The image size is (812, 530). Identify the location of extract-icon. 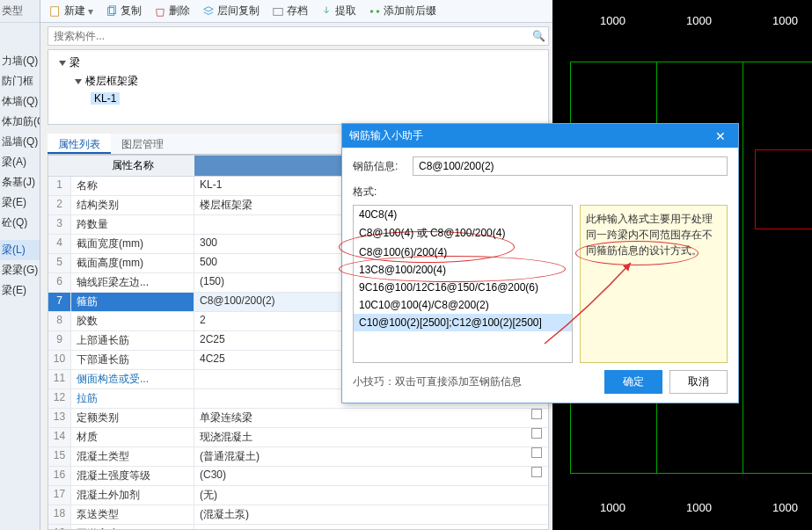
(326, 11).